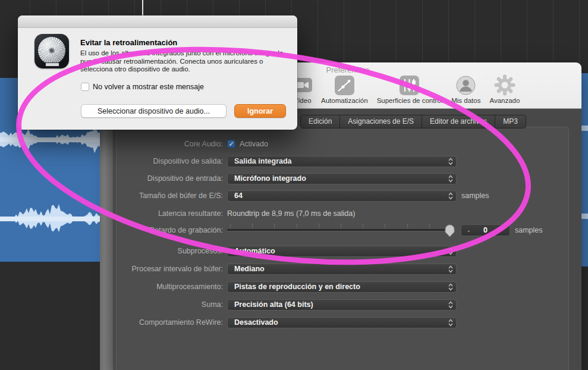 This screenshot has width=588, height=370. Describe the element at coordinates (191, 144) in the screenshot. I see `form-row-core-audio: Core Audio: ✓ Activado` at that location.